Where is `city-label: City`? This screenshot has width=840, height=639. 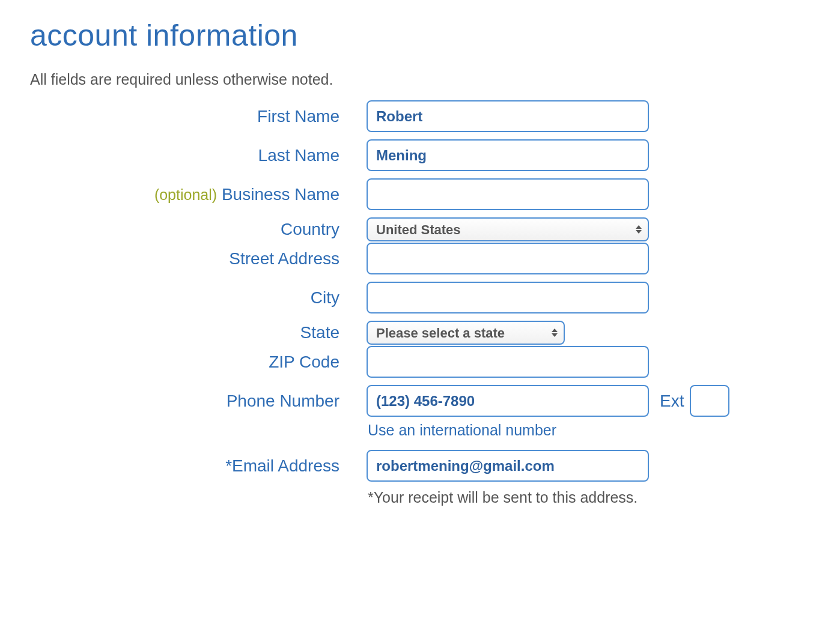
city-label: City is located at coordinates (198, 298).